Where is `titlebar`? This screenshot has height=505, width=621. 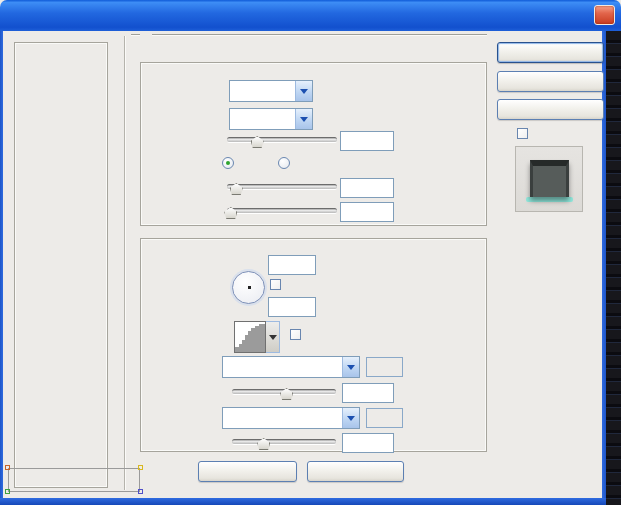
titlebar is located at coordinates (310, 16).